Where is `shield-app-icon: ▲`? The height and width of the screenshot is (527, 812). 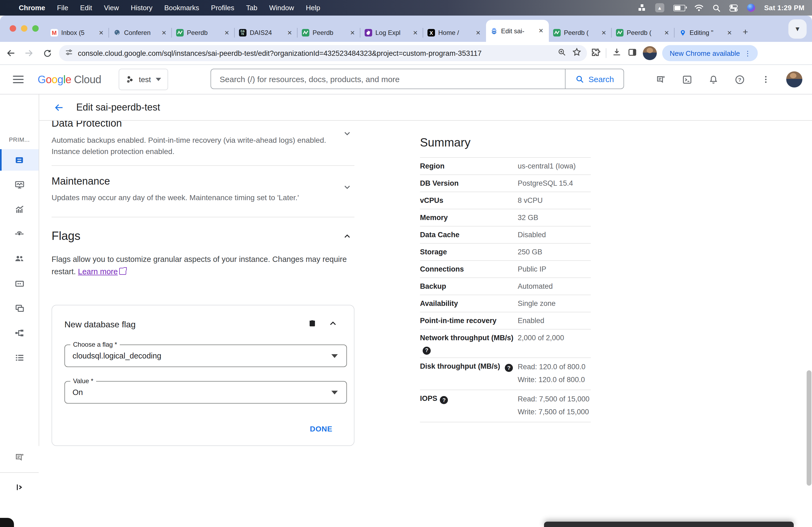 shield-app-icon: ▲ is located at coordinates (660, 7).